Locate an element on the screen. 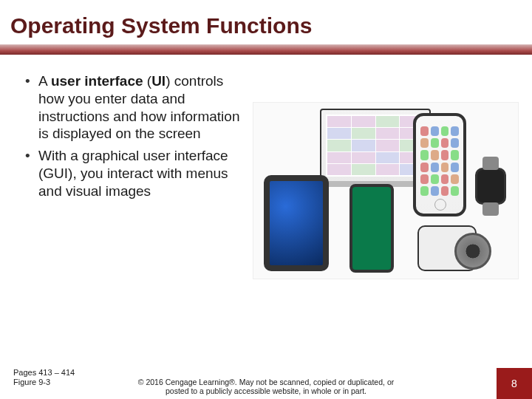 The width and height of the screenshot is (532, 399). bullet-item: A user interface (UI) controls how you e… is located at coordinates (134, 108).